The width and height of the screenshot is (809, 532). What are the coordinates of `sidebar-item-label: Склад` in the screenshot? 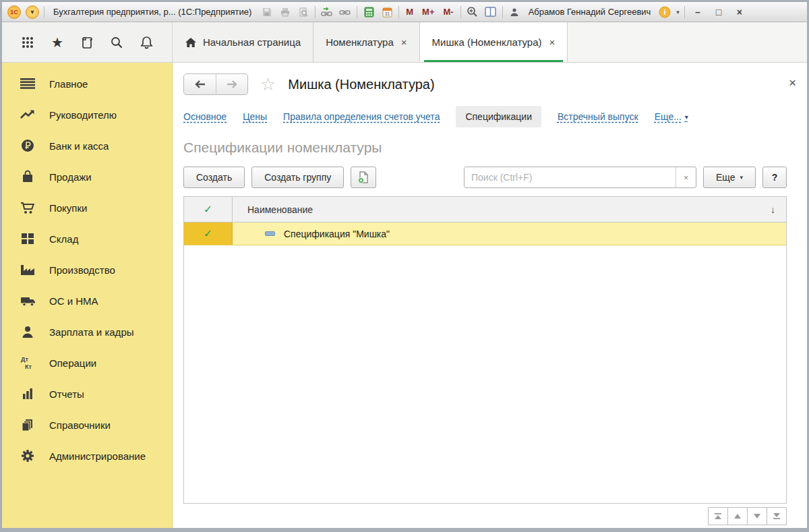 It's located at (63, 239).